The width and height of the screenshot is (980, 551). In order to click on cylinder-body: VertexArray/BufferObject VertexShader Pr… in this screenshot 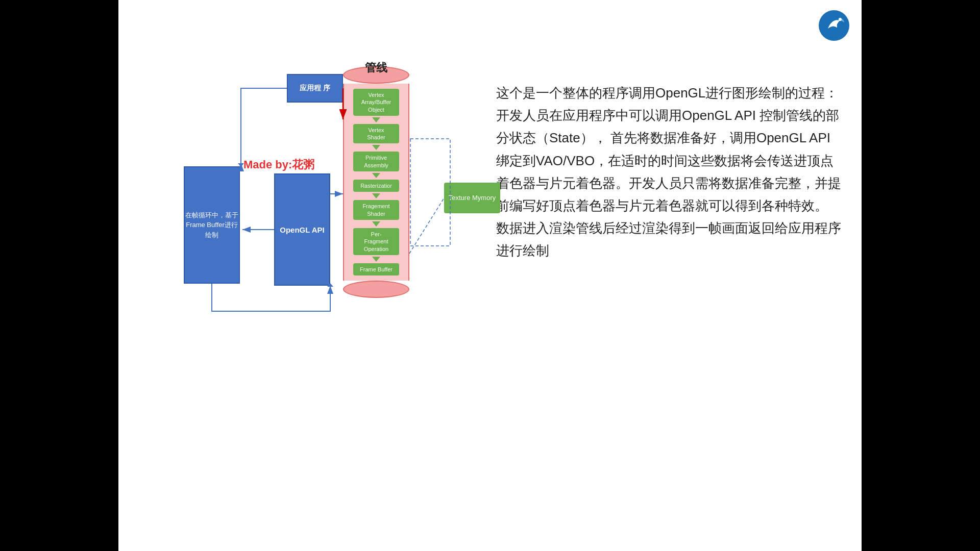, I will do `click(376, 182)`.